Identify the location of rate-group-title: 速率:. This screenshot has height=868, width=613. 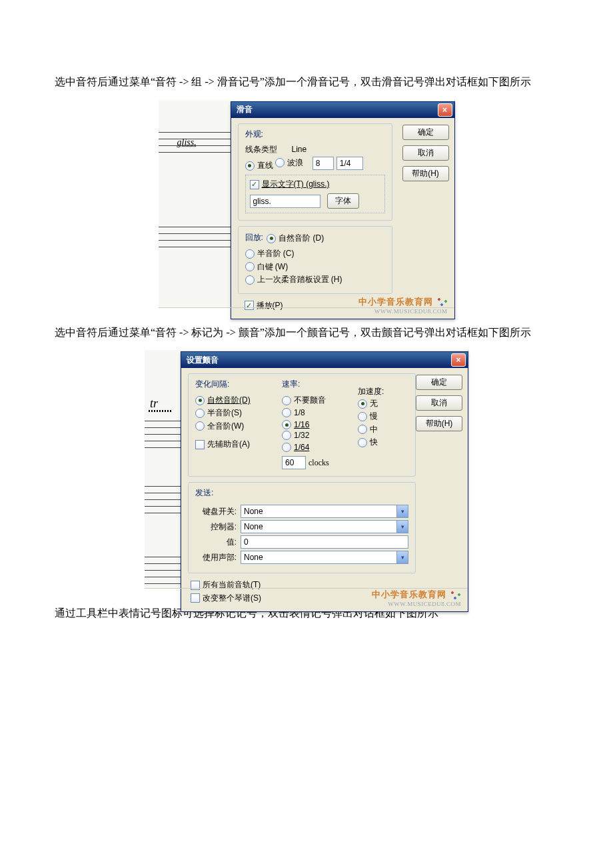
(291, 384).